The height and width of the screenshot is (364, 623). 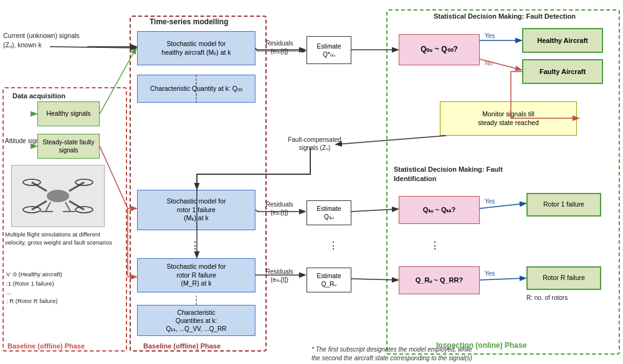 I want to click on drone-image, so click(x=58, y=196).